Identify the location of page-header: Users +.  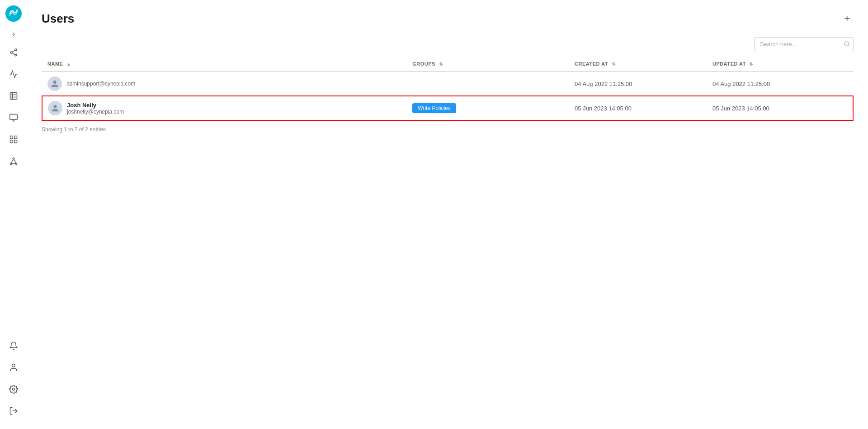
(448, 19).